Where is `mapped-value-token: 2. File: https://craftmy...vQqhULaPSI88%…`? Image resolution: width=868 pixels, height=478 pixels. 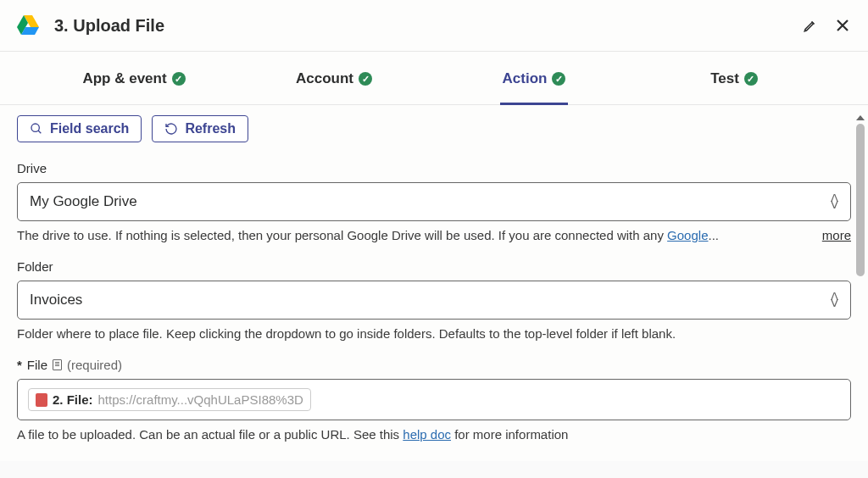 mapped-value-token: 2. File: https://craftmy...vQqhULaPSI88%… is located at coordinates (170, 400).